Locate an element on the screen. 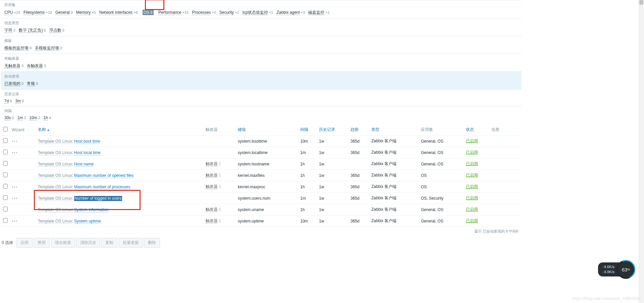  filter-link: Filesystems is located at coordinates (34, 13).